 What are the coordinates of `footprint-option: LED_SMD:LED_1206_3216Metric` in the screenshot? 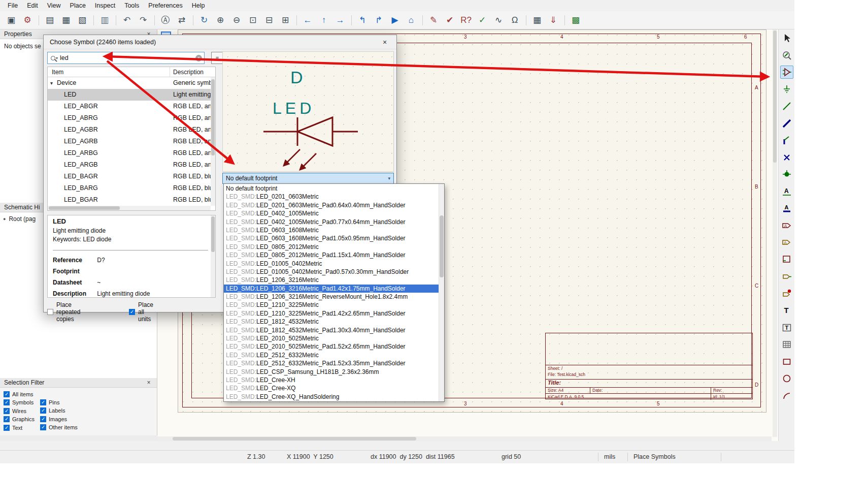 It's located at (331, 280).